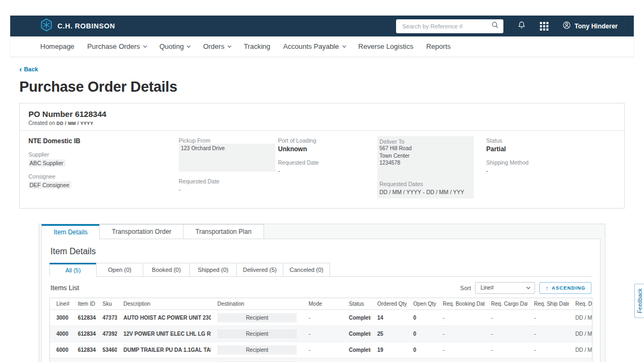 The image size is (644, 362). Describe the element at coordinates (61, 334) in the screenshot. I see `cell-line: 4000` at that location.